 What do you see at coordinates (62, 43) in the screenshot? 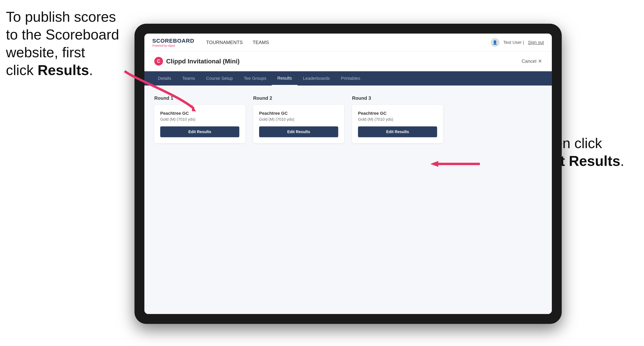
I see `instruction-left: To publish scores to the Scoreboard webs…` at bounding box center [62, 43].